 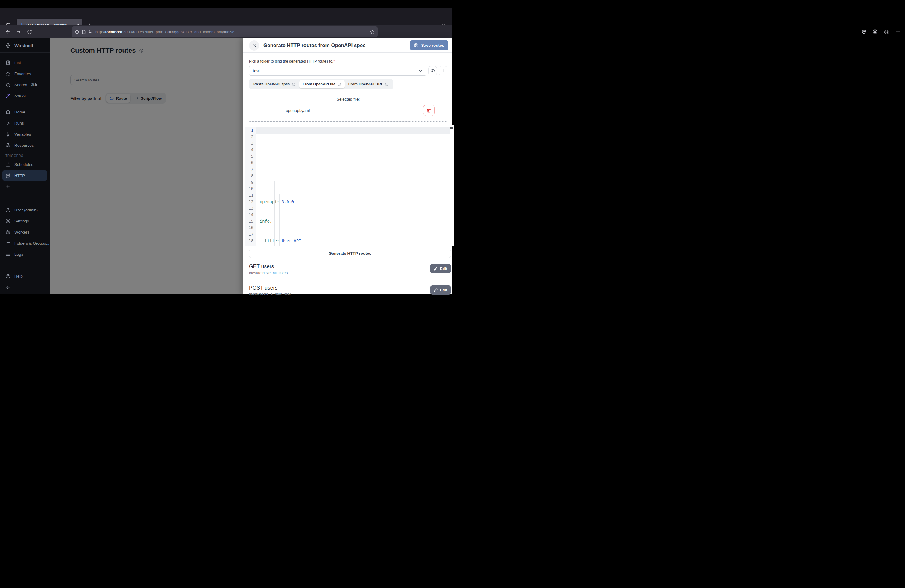 What do you see at coordinates (355, 241) in the screenshot?
I see `code-line: title: User API` at bounding box center [355, 241].